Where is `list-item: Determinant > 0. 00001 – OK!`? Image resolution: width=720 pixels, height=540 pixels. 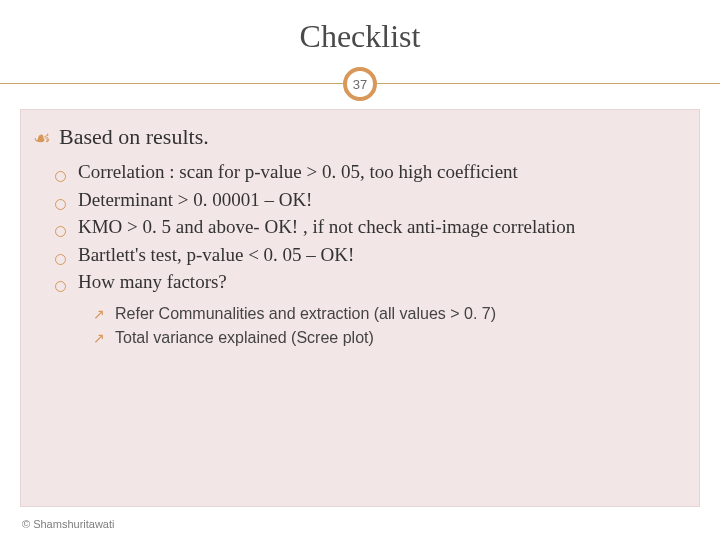
list-item: Determinant > 0. 00001 – OK! is located at coordinates (369, 200).